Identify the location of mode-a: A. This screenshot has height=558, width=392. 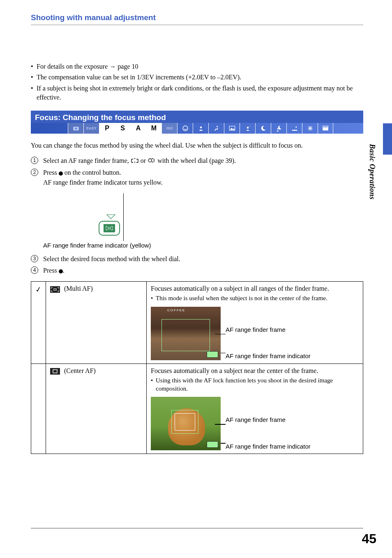
(138, 128).